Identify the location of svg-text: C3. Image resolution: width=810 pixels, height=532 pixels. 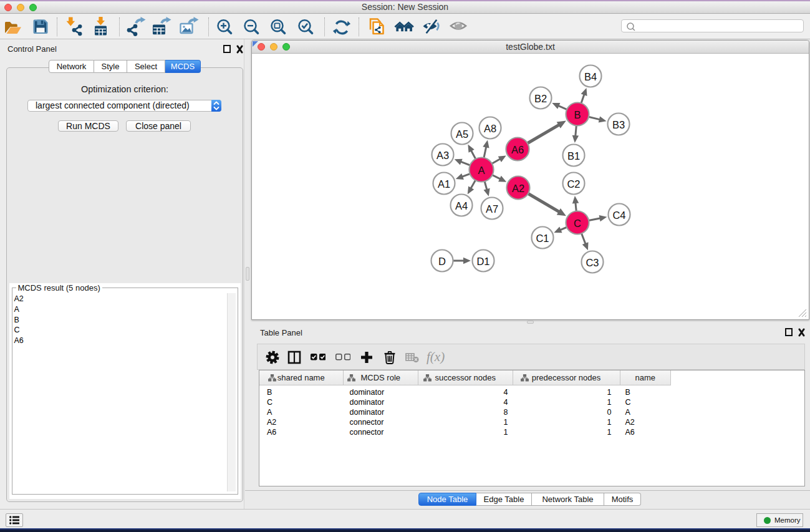
(592, 263).